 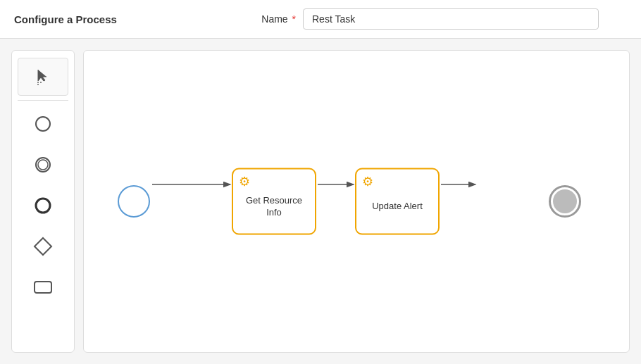 I want to click on tool-gateway, so click(x=43, y=246).